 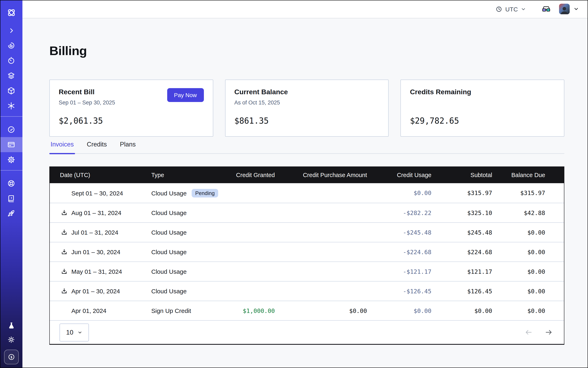 I want to click on invoice-date-cell: May 01 – 31, 2024, so click(x=100, y=272).